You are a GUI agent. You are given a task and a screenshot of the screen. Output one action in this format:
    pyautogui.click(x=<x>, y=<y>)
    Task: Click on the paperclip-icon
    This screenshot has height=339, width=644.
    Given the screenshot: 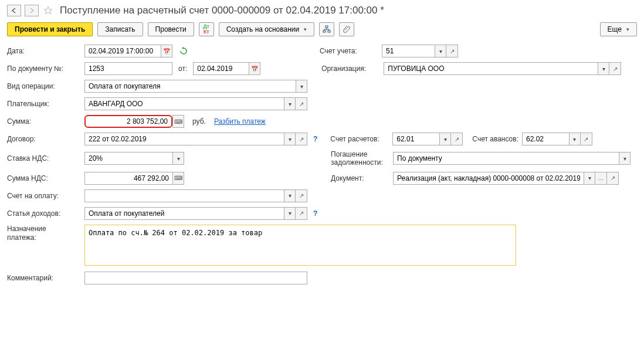 What is the action you would take?
    pyautogui.click(x=347, y=29)
    